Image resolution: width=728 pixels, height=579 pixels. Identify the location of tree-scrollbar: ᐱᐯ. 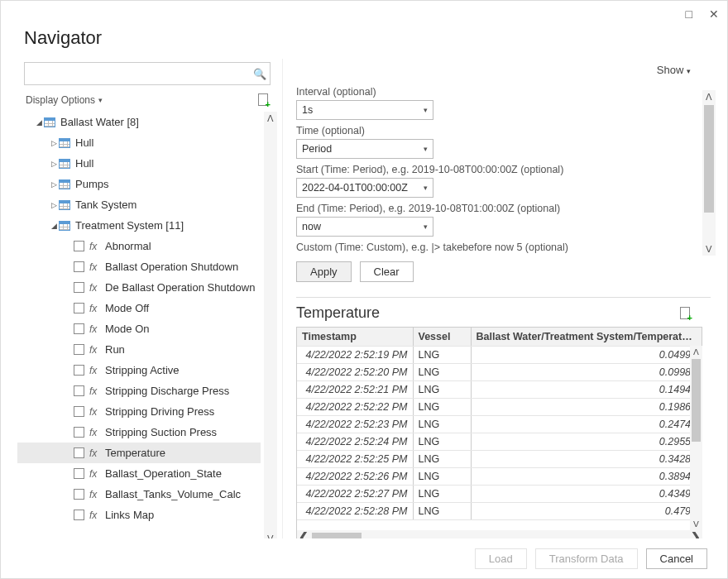
(271, 328).